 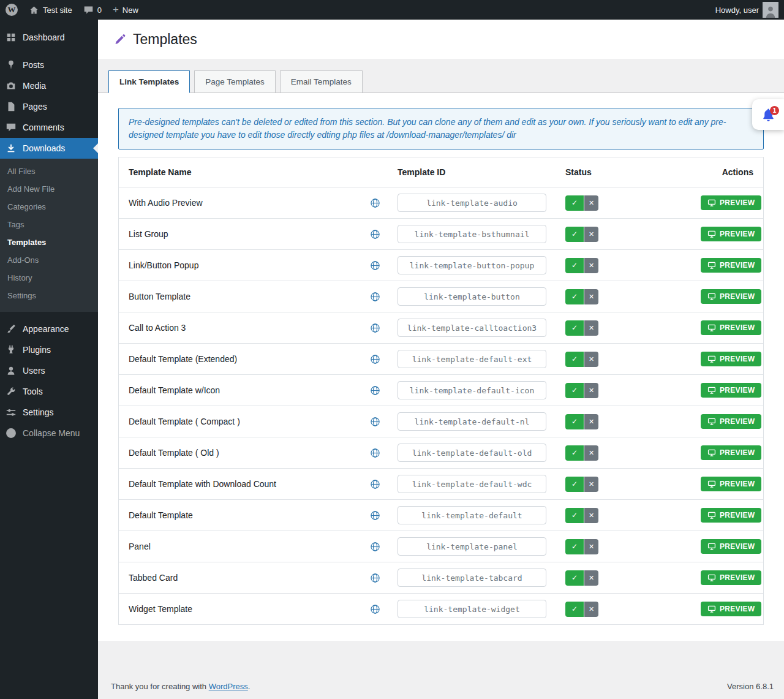 What do you see at coordinates (768, 115) in the screenshot?
I see `notification-bell-widget: 1` at bounding box center [768, 115].